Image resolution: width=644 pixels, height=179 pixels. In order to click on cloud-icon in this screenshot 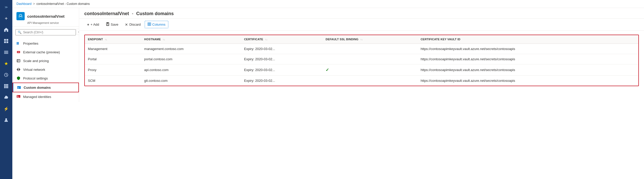, I will do `click(6, 97)`.